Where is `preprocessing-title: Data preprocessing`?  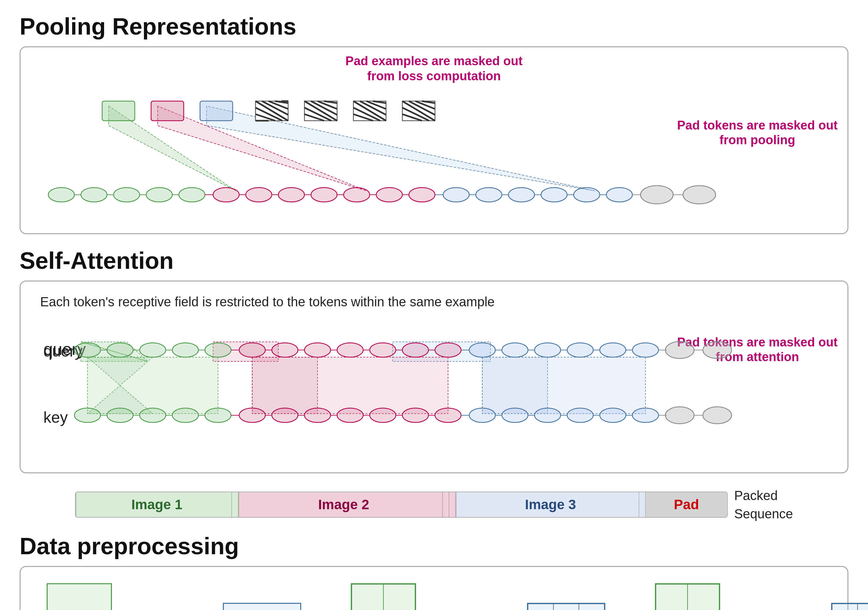 preprocessing-title: Data preprocessing is located at coordinates (434, 546).